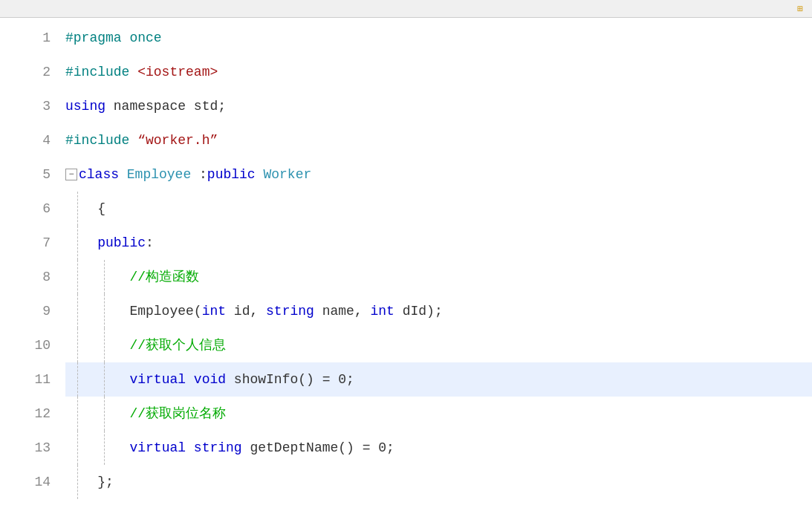 The image size is (812, 528). Describe the element at coordinates (438, 277) in the screenshot. I see `code-line: //构造函数` at that location.